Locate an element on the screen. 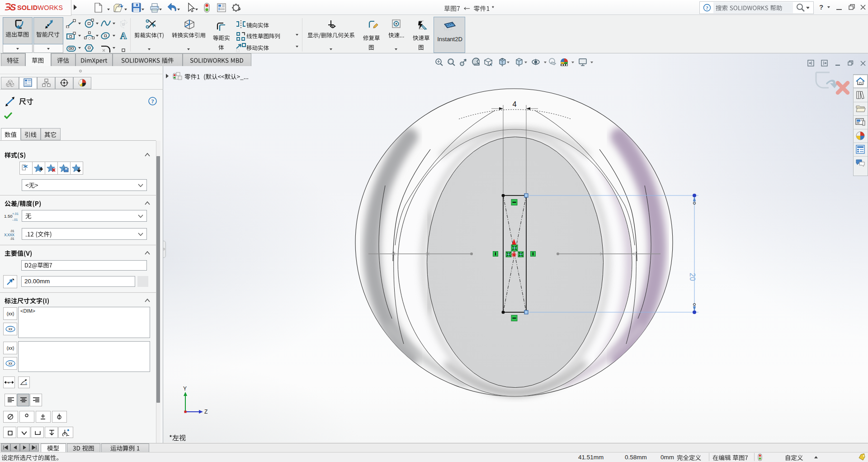  svg-text: +.01 is located at coordinates (15, 214).